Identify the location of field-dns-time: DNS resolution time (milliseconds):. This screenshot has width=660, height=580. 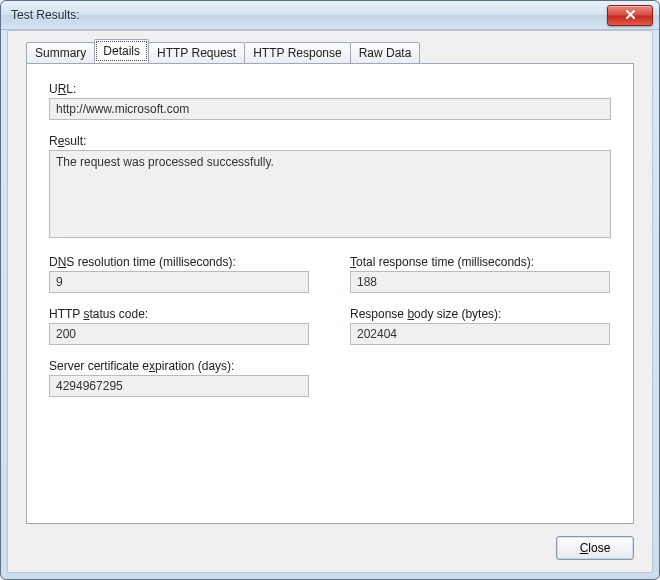
(180, 274).